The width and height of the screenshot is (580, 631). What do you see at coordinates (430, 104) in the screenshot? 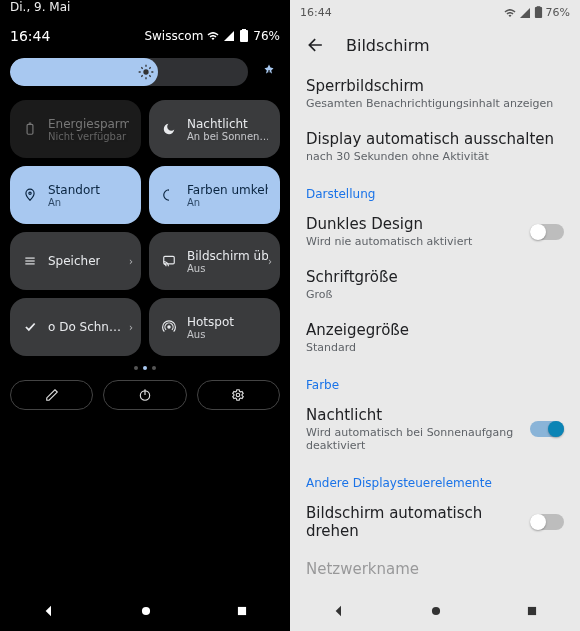
I see `item-sub: Gesamten Benachrichtigungsinhalt anzeige…` at bounding box center [430, 104].